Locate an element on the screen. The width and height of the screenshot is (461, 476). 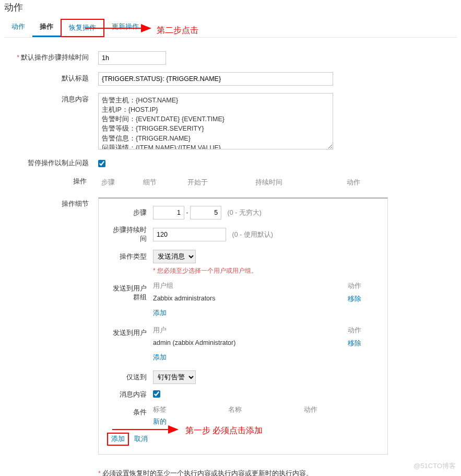
page-title: 动作 is located at coordinates (231, 9).